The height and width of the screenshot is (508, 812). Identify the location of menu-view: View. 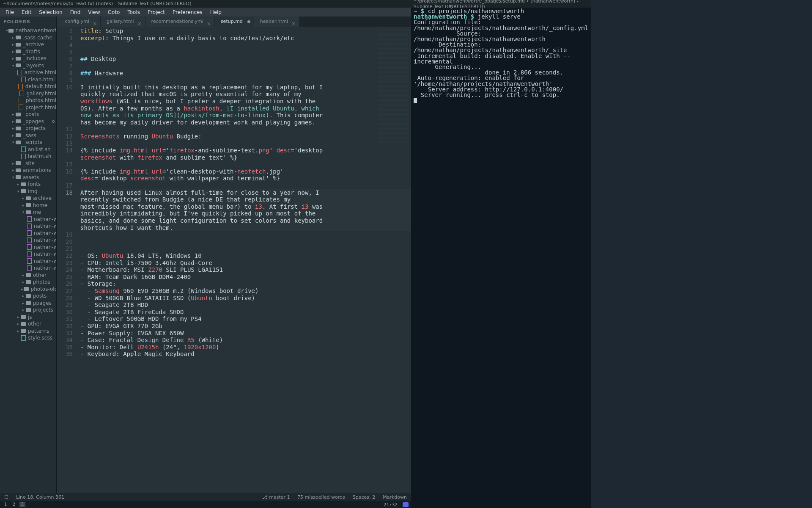
(94, 12).